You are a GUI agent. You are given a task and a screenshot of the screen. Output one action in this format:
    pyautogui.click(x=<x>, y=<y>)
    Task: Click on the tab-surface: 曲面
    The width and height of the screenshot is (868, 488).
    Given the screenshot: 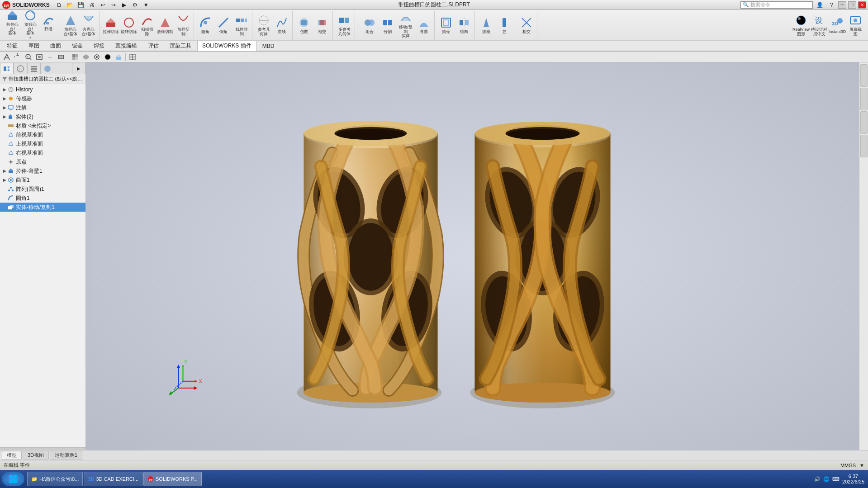 What is the action you would take?
    pyautogui.click(x=56, y=46)
    